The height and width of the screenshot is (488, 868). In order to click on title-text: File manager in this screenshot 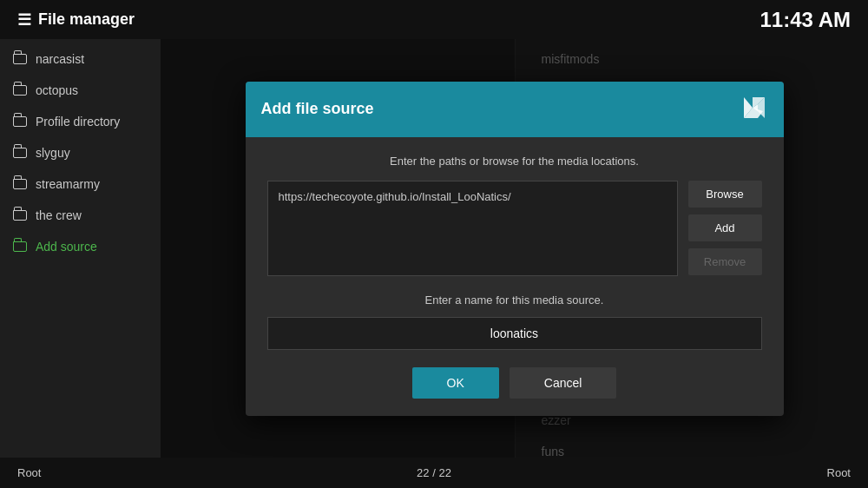, I will do `click(87, 19)`.